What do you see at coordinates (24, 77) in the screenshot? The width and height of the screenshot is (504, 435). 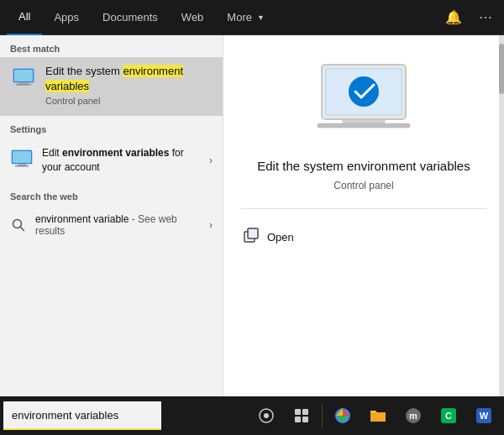 I see `laptop-icon` at bounding box center [24, 77].